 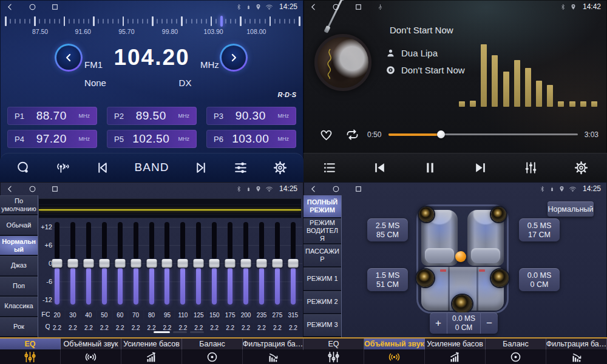 What do you see at coordinates (152, 139) in the screenshot?
I see `radio-preset-button: P5102.50MHz` at bounding box center [152, 139].